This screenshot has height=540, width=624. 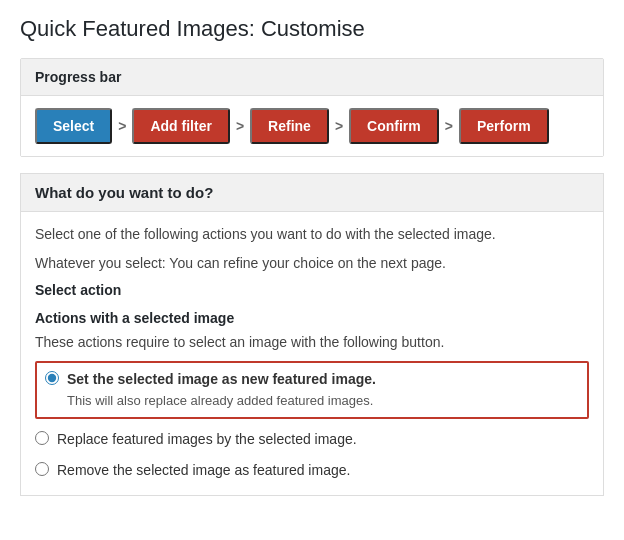 What do you see at coordinates (312, 390) in the screenshot?
I see `radio-option-set-featured: Set the selected image as new featured i…` at bounding box center [312, 390].